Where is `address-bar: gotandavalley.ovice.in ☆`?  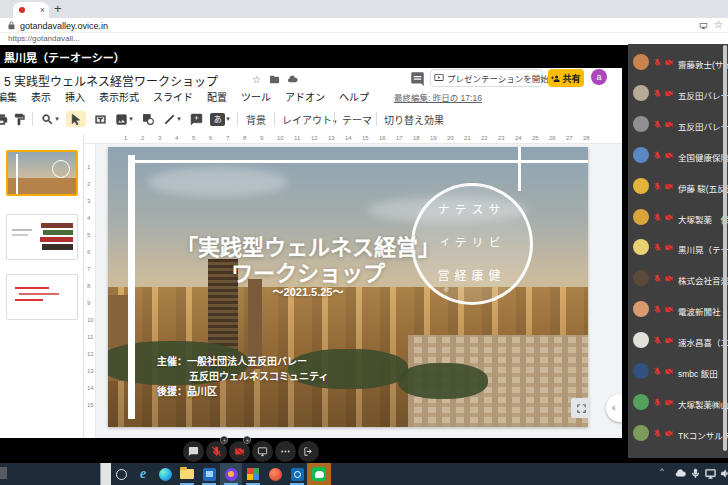 address-bar: gotandavalley.ovice.in ☆ is located at coordinates (364, 26).